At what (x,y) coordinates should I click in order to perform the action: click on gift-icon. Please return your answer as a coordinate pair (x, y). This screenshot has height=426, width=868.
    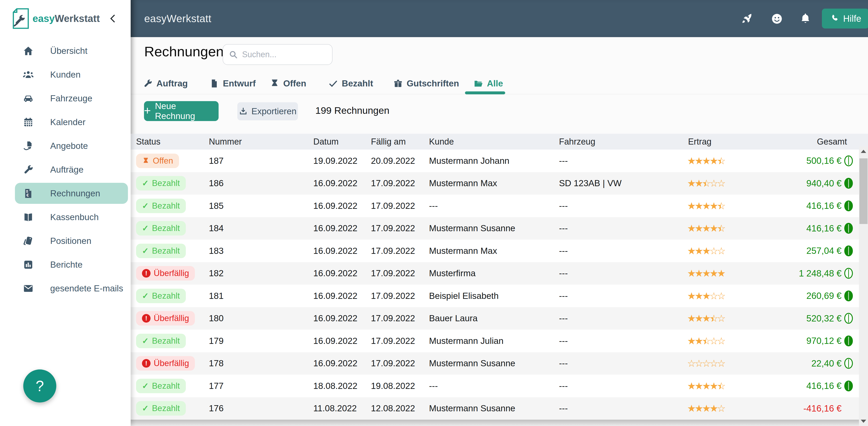
    Looking at the image, I should click on (398, 84).